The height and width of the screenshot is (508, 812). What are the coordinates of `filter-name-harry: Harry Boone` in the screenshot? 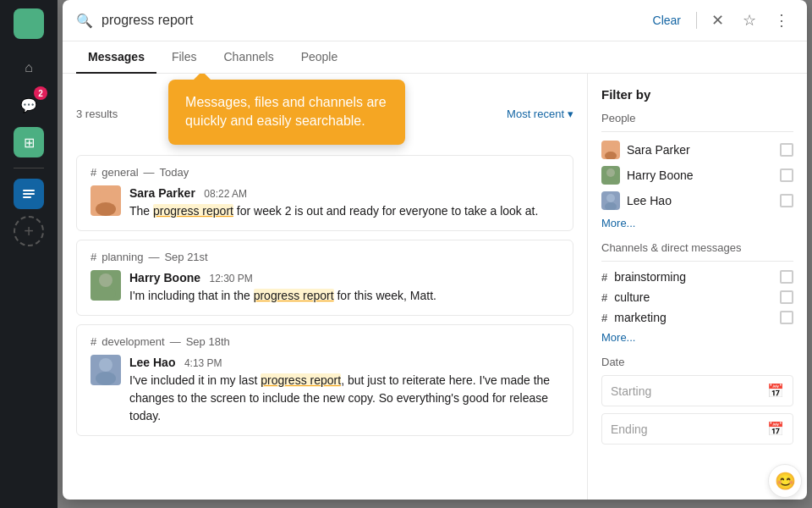 It's located at (660, 175).